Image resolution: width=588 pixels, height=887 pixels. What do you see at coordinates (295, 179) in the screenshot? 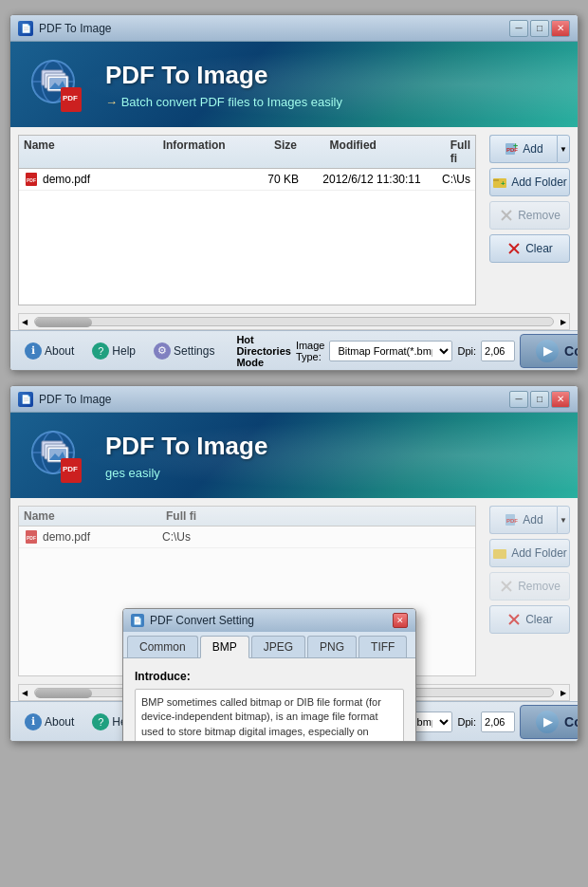
I see `file-size-1: 70 KB` at bounding box center [295, 179].